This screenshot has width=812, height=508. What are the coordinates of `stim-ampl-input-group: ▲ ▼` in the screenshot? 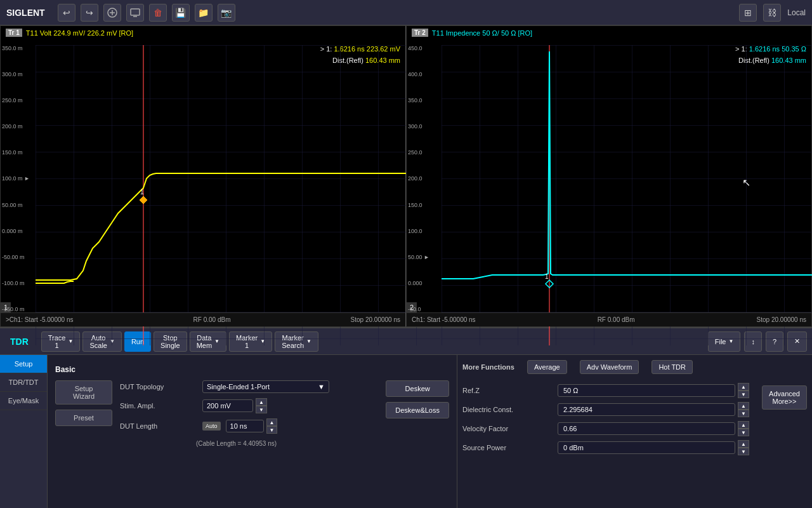 It's located at (235, 406).